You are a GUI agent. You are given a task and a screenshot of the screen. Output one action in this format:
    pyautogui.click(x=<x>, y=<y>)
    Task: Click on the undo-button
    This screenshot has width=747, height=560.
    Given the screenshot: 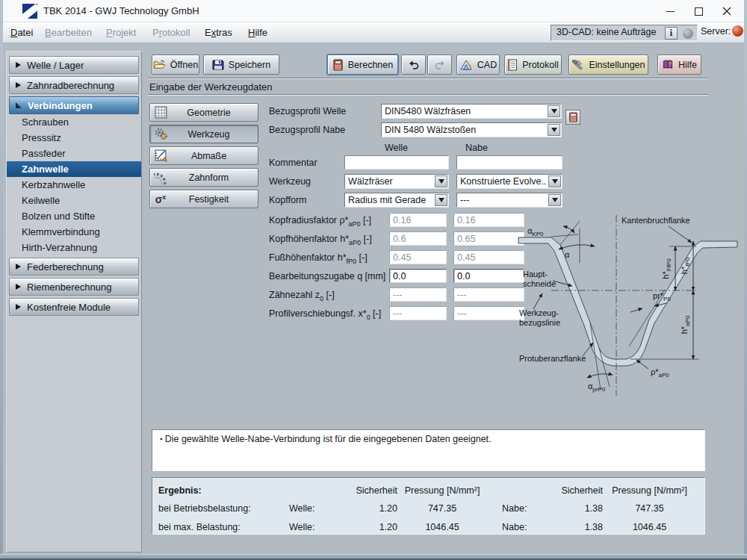 What is the action you would take?
    pyautogui.click(x=414, y=64)
    